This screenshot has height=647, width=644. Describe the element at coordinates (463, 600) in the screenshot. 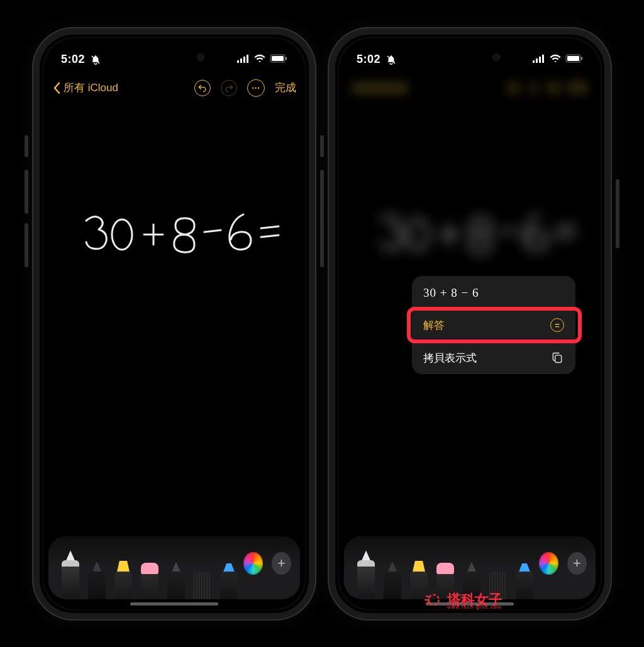

I see `watermark: 塔科女子 www.tech-girlz.com` at that location.